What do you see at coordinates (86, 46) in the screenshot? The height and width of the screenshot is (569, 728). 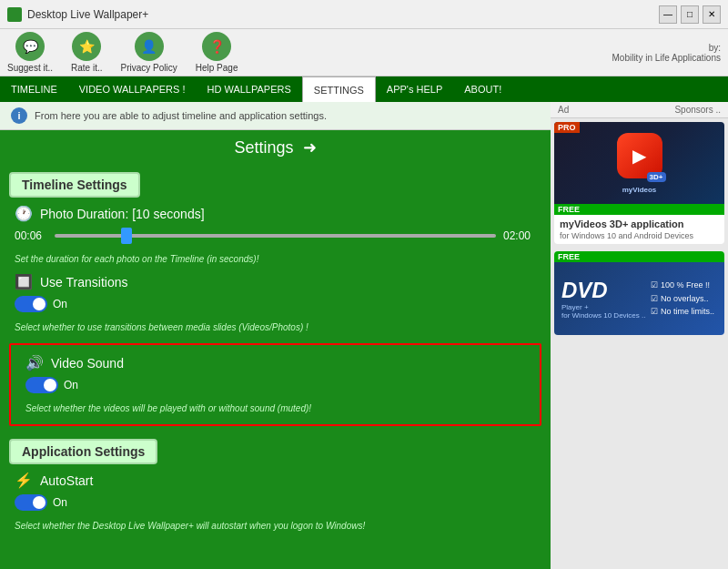 I see `rate-icon: ⭐` at bounding box center [86, 46].